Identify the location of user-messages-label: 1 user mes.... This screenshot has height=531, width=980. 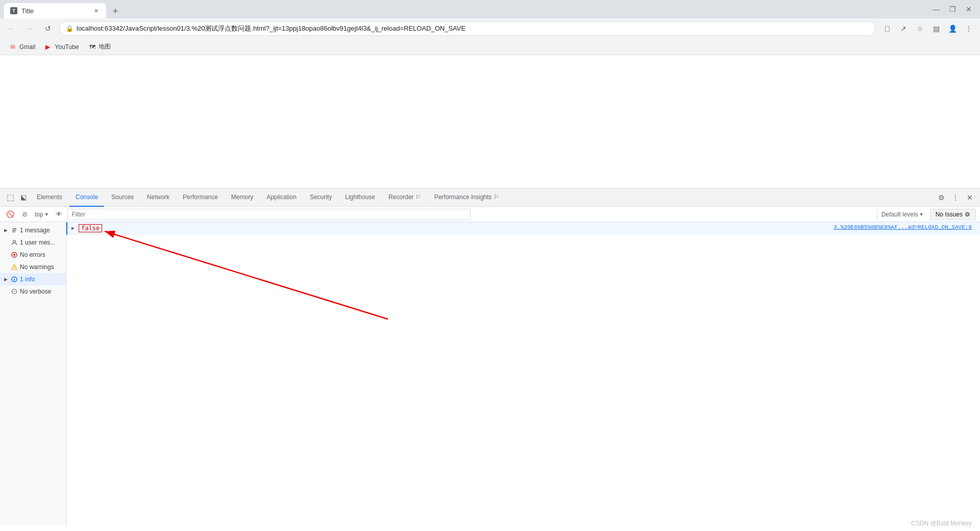
(38, 243).